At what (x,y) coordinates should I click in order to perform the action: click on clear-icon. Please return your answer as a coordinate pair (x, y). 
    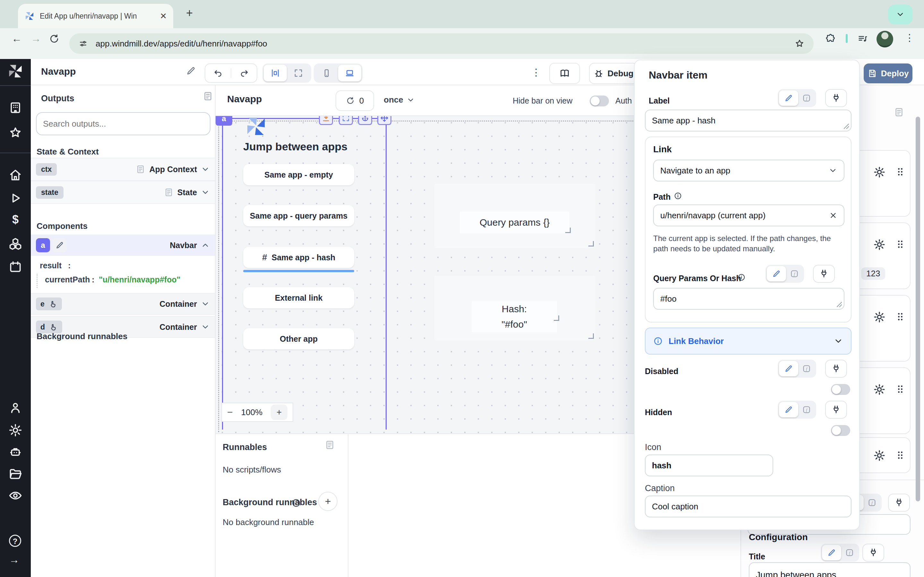
    Looking at the image, I should click on (833, 215).